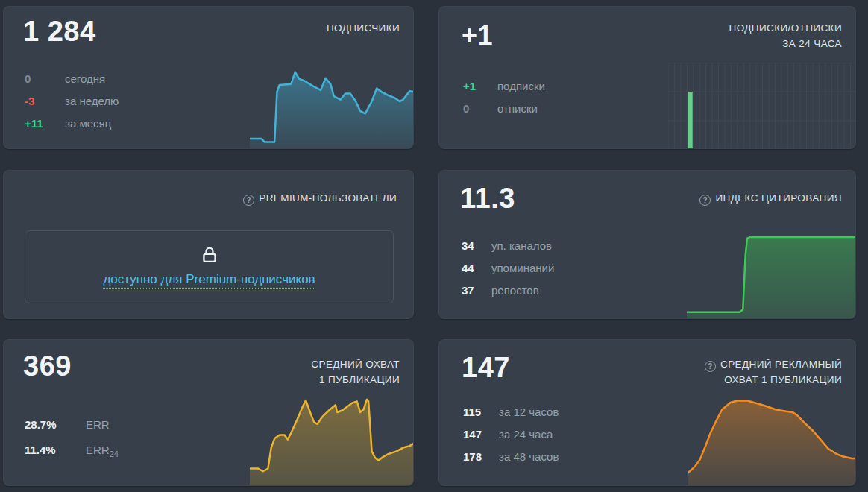 The width and height of the screenshot is (868, 492). What do you see at coordinates (526, 434) in the screenshot?
I see `stat-label: за 24 часа` at bounding box center [526, 434].